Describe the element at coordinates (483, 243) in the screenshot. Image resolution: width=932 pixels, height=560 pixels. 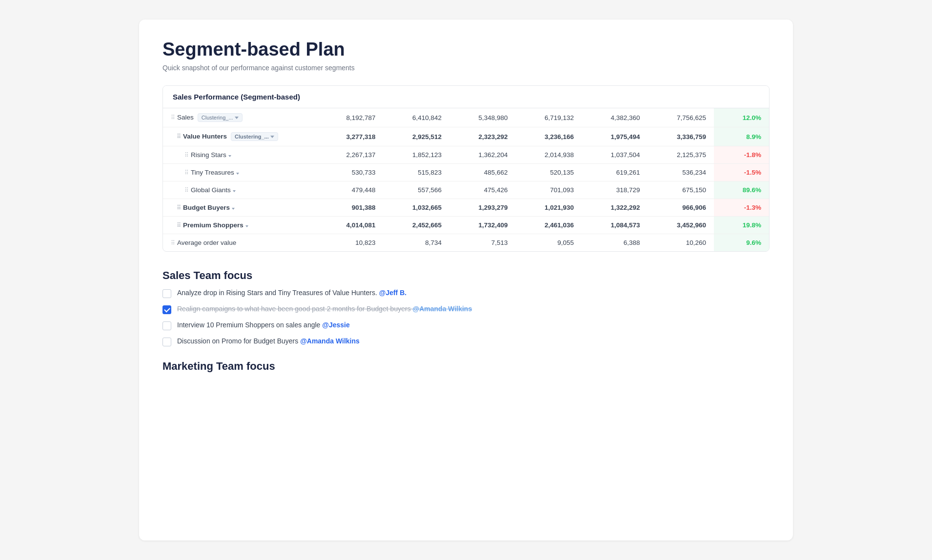
I see `table-cell-value: 7,513` at that location.